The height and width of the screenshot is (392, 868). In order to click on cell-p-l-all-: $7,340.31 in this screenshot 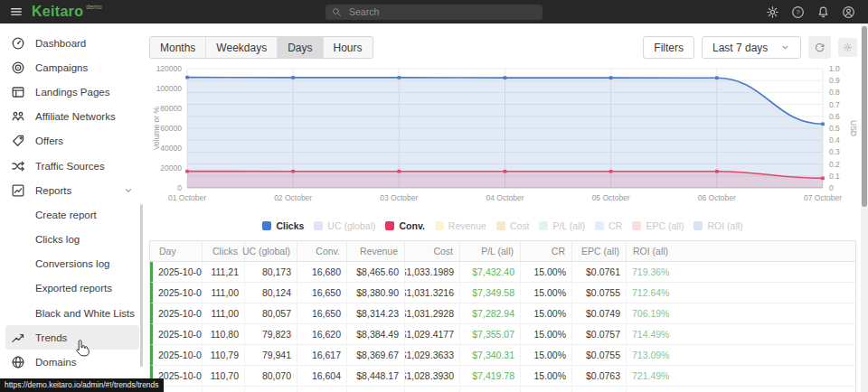, I will do `click(490, 355)`.